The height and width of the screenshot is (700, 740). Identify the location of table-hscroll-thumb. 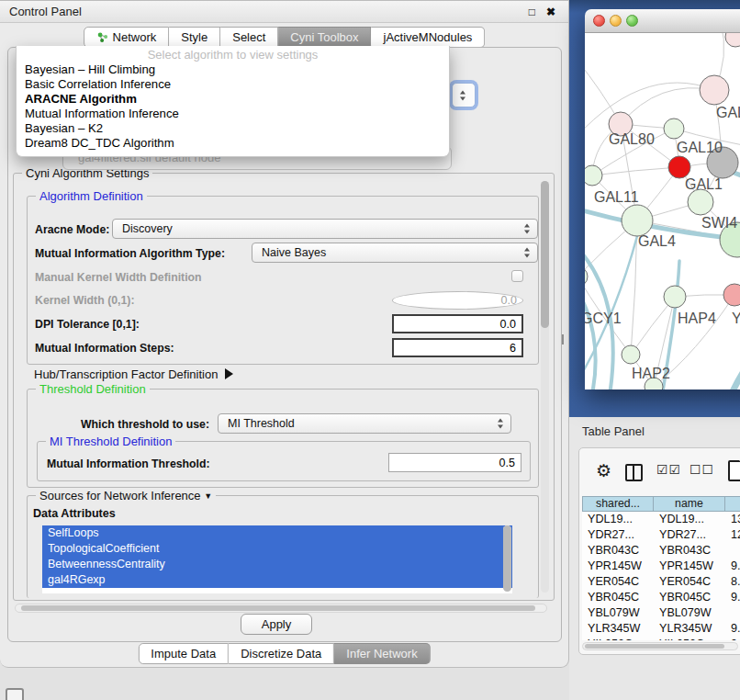
(655, 647).